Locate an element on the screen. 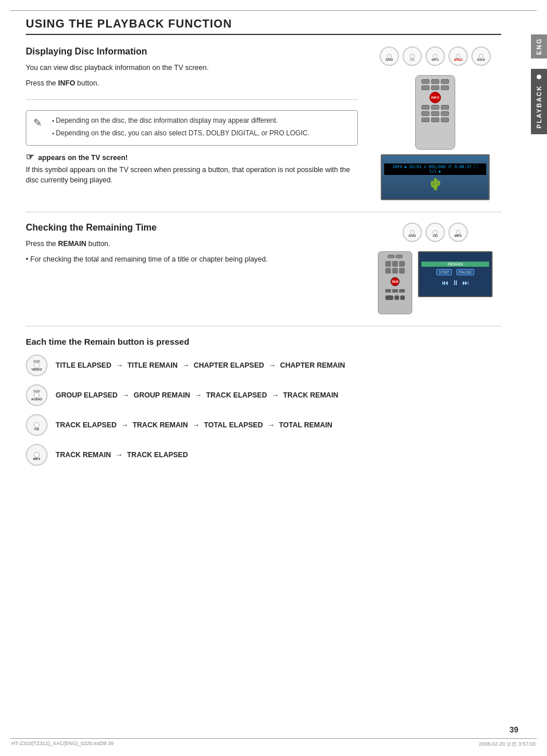 The height and width of the screenshot is (756, 547). remain-bold: REMAIN is located at coordinates (72, 244).